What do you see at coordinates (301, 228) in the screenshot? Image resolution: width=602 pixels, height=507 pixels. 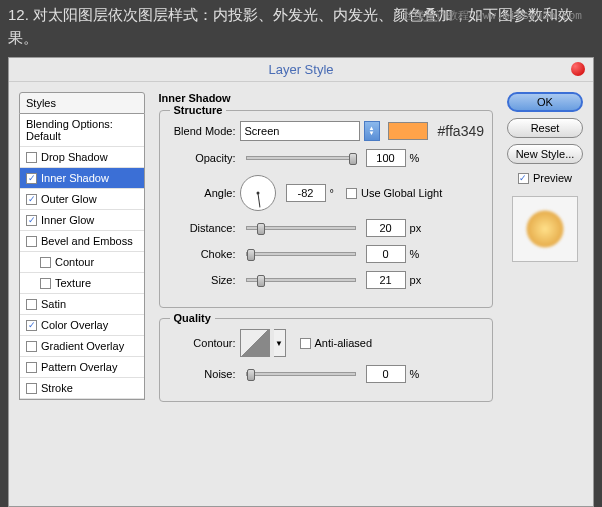 I see `distance-slider` at bounding box center [301, 228].